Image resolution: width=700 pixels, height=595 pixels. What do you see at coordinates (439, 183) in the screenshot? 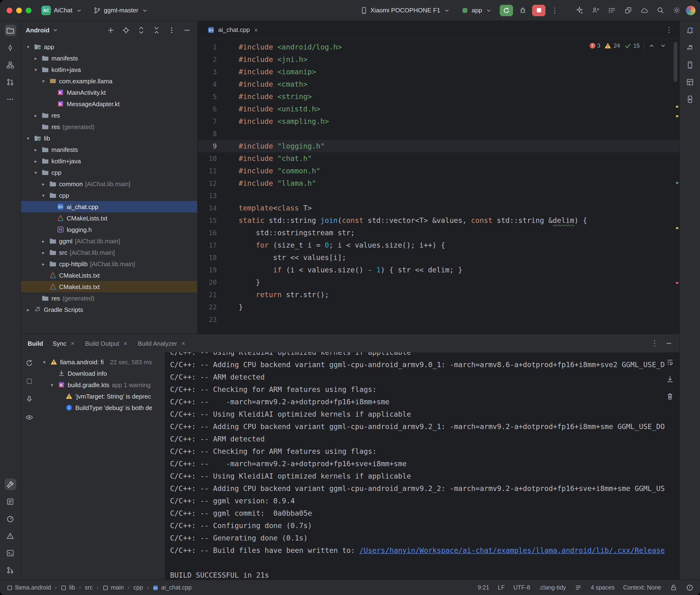
I see `code-line-12: 12#include "llama.h"` at bounding box center [439, 183].